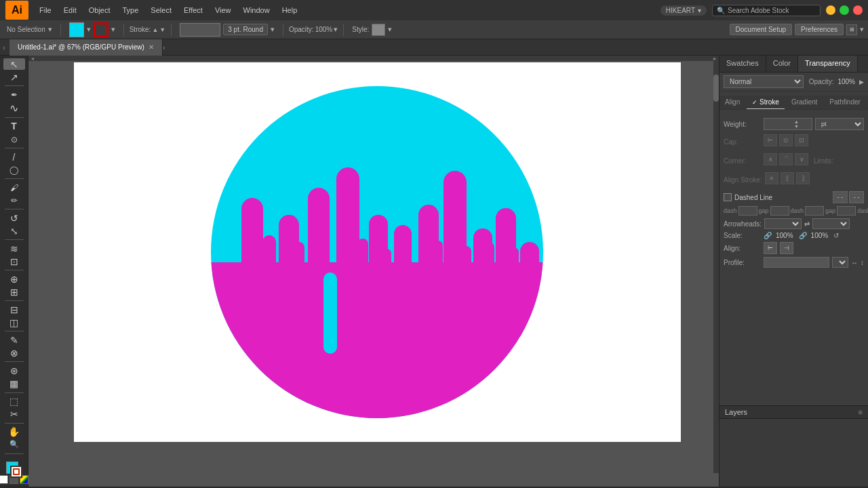  What do you see at coordinates (840, 197) in the screenshot?
I see `dash-pattern-1: - -` at bounding box center [840, 197].